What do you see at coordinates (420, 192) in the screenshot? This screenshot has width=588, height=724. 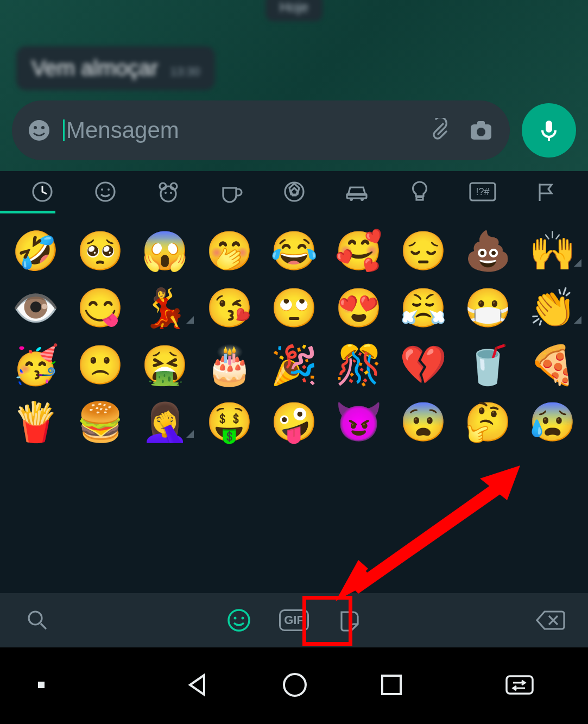 I see `lightbulb-icon` at bounding box center [420, 192].